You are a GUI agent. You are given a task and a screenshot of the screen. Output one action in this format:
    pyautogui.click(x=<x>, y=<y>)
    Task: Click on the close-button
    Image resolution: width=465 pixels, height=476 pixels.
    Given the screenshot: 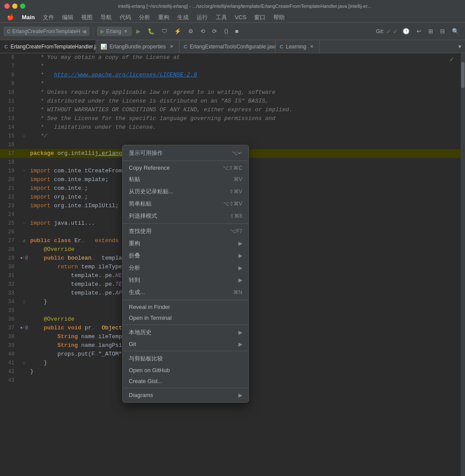 What is the action you would take?
    pyautogui.click(x=7, y=6)
    